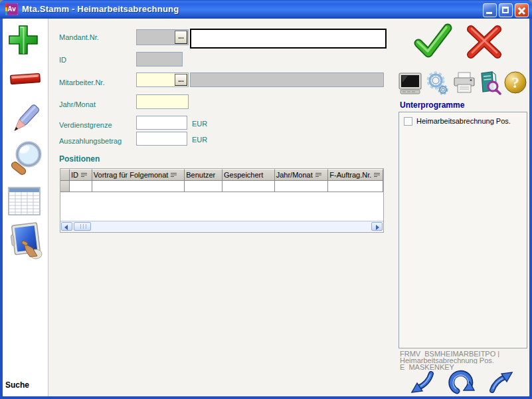 The image size is (532, 399). Describe the element at coordinates (25, 121) in the screenshot. I see `edit-pencil-icon` at that location.